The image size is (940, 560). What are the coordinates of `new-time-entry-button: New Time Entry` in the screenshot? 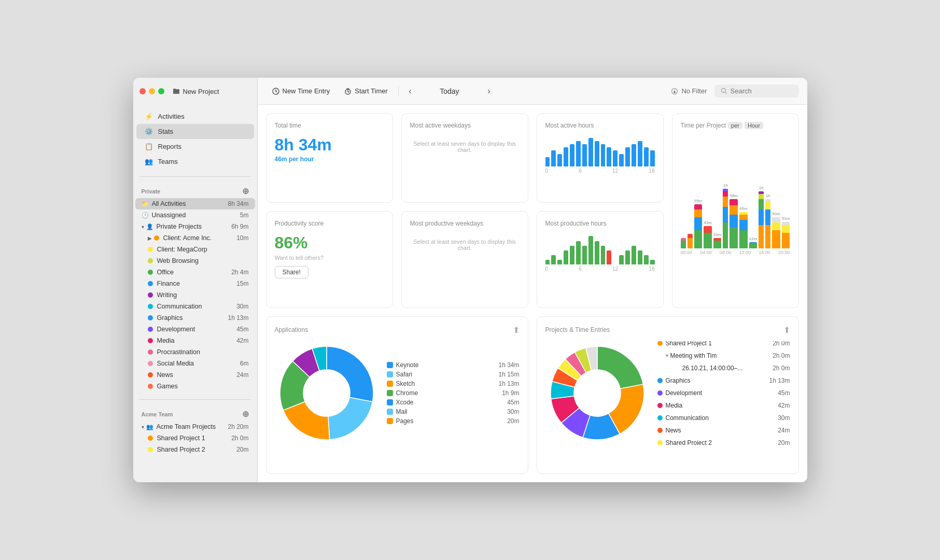 It's located at (301, 91).